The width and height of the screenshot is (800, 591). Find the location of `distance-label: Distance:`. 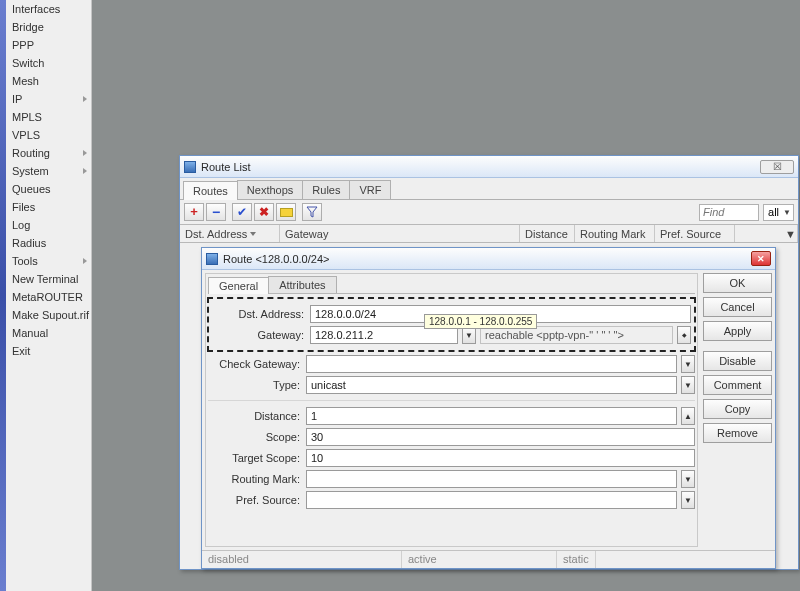

distance-label: Distance: is located at coordinates (254, 416).